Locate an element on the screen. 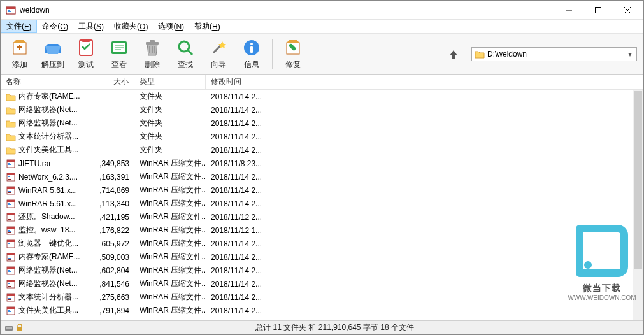  list-item: JIETU.rar5,349,853WinRAR 压缩文件...2018/11/… is located at coordinates (322, 163).